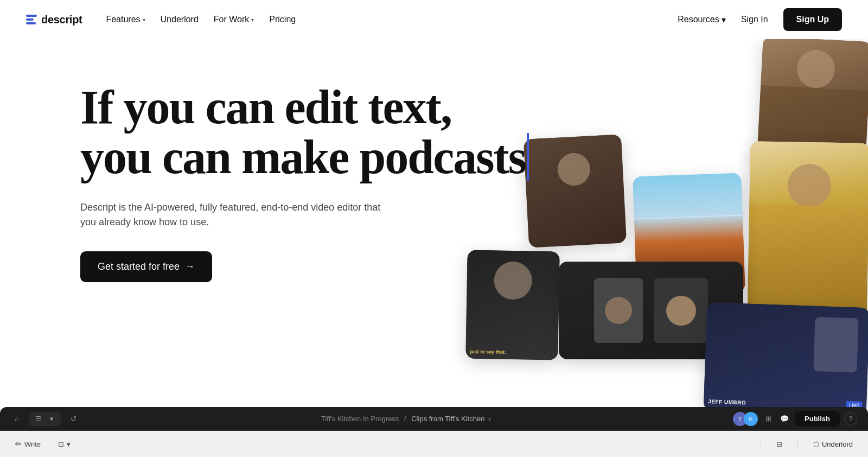 This screenshot has height=457, width=868. What do you see at coordinates (745, 419) in the screenshot?
I see `avatar-stack: T K` at bounding box center [745, 419].